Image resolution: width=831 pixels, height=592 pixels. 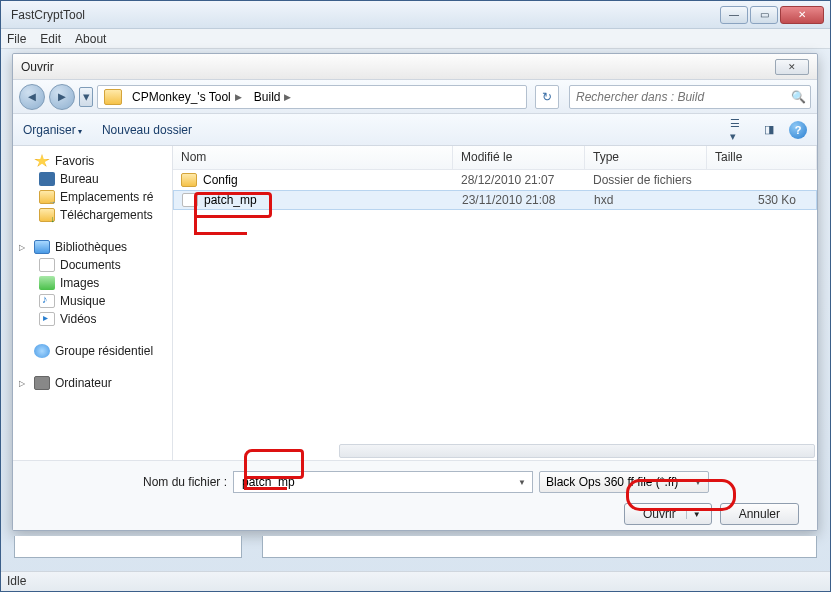 What do you see at coordinates (92, 383) in the screenshot?
I see `sidebar-computer: ▷Ordinateur` at bounding box center [92, 383].